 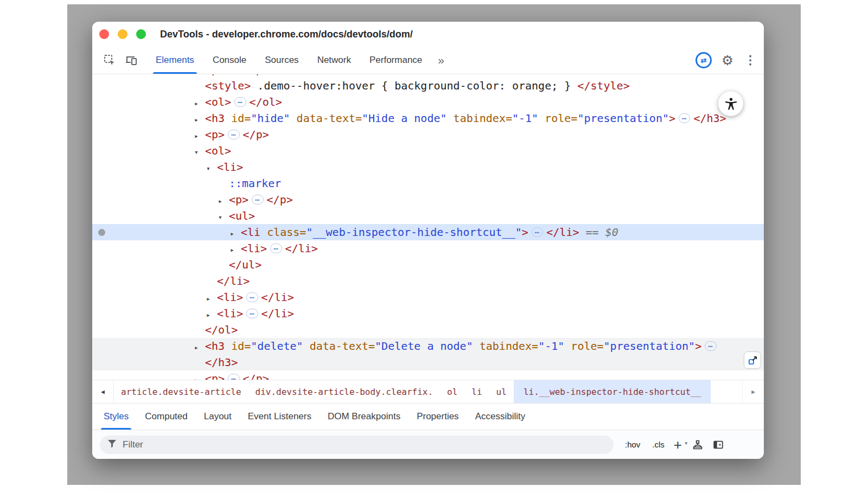 What do you see at coordinates (175, 60) in the screenshot?
I see `tab-elements: Elements` at bounding box center [175, 60].